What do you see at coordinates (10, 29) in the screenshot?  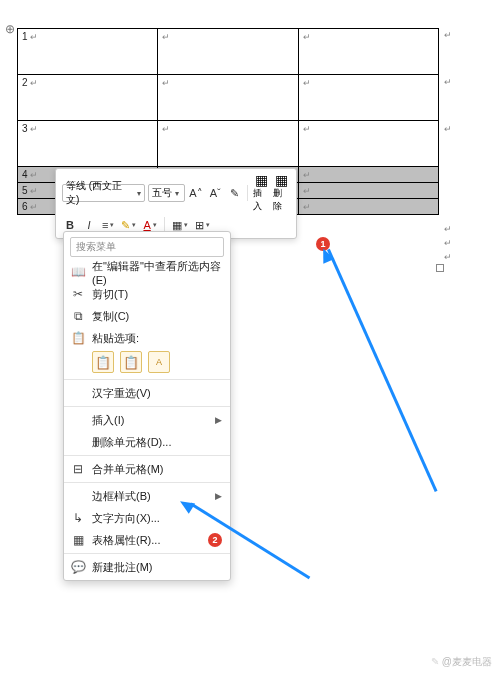 I see `table-anchor-icon: ⊕` at bounding box center [10, 29].